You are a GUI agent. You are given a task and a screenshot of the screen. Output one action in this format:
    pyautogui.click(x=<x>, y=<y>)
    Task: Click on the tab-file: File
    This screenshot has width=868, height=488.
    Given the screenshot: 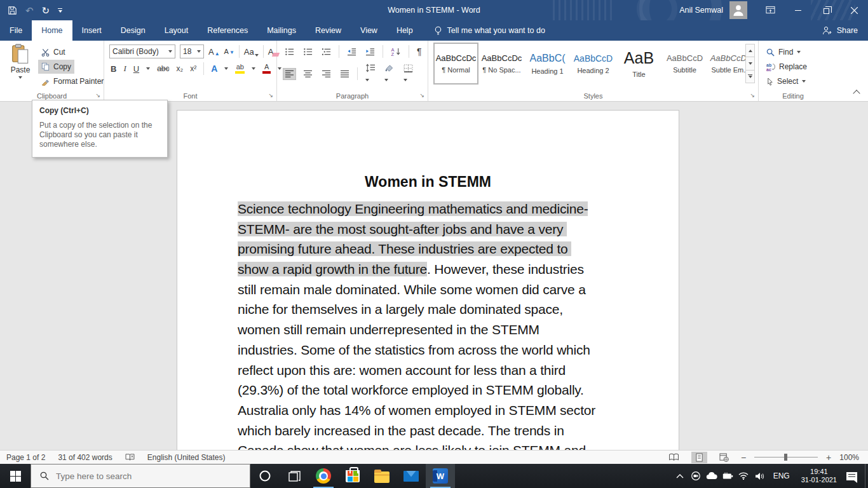 What is the action you would take?
    pyautogui.click(x=16, y=30)
    